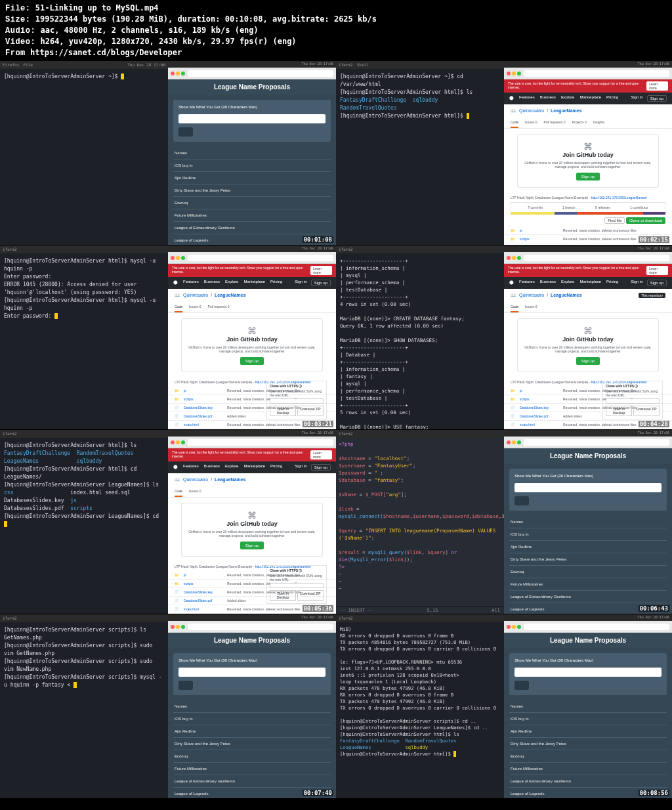 Image resolution: width=672 pixels, height=810 pixels. I want to click on menubar: Thu Dec 28 17:06, so click(252, 64).